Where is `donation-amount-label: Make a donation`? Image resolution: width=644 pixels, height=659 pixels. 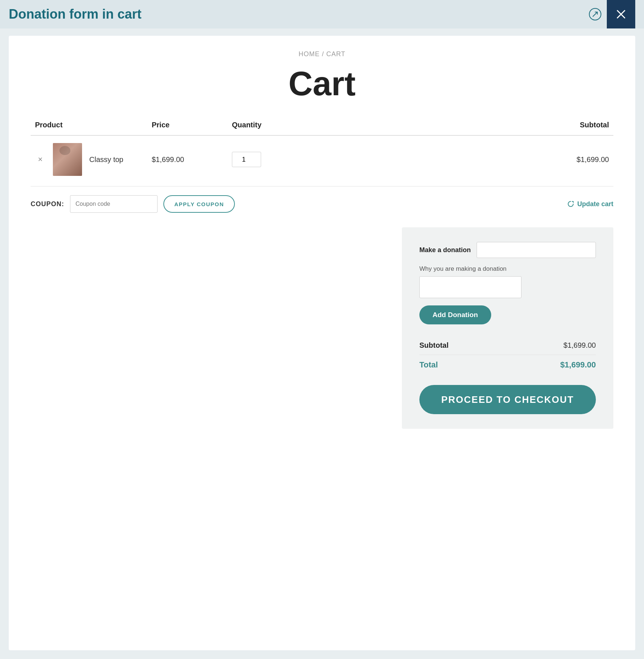
donation-amount-label: Make a donation is located at coordinates (445, 250).